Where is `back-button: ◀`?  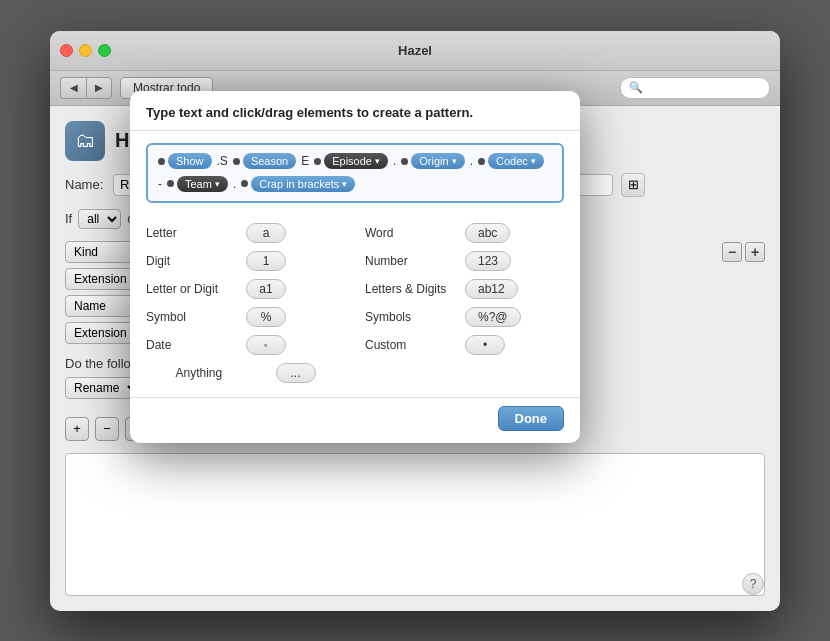 back-button: ◀ is located at coordinates (73, 88).